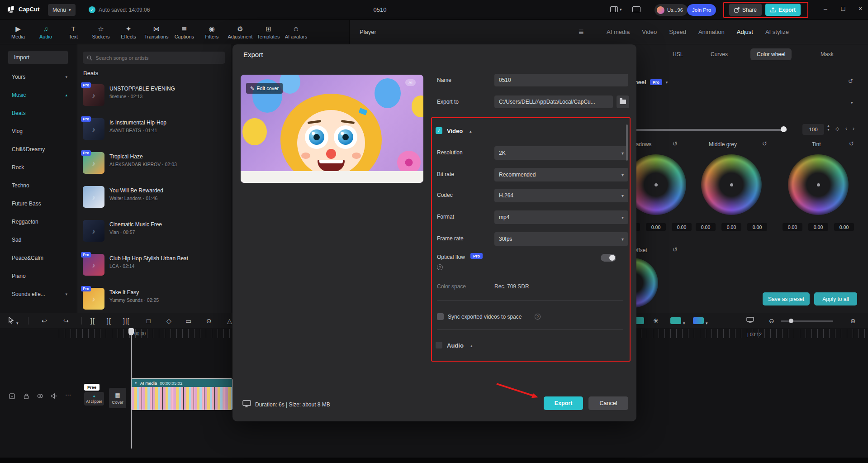  Describe the element at coordinates (39, 149) in the screenshot. I see `sidebar-item-chill-dreamy: Chill&Dreamy` at that location.